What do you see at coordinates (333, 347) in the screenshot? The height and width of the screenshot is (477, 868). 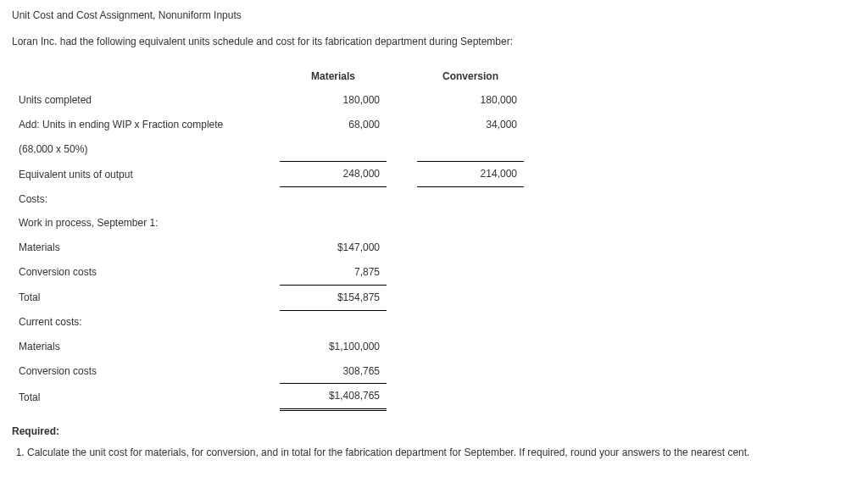 I see `row-current-materials-val: $1,100,000` at bounding box center [333, 347].